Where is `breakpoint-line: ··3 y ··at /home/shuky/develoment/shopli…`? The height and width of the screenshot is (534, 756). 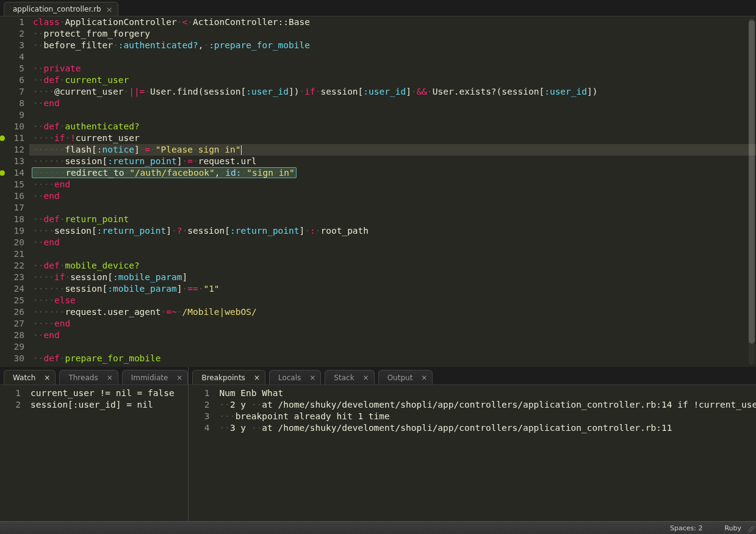
breakpoint-line: ··3 y ··at /home/shuky/develoment/shopli… is located at coordinates (488, 428).